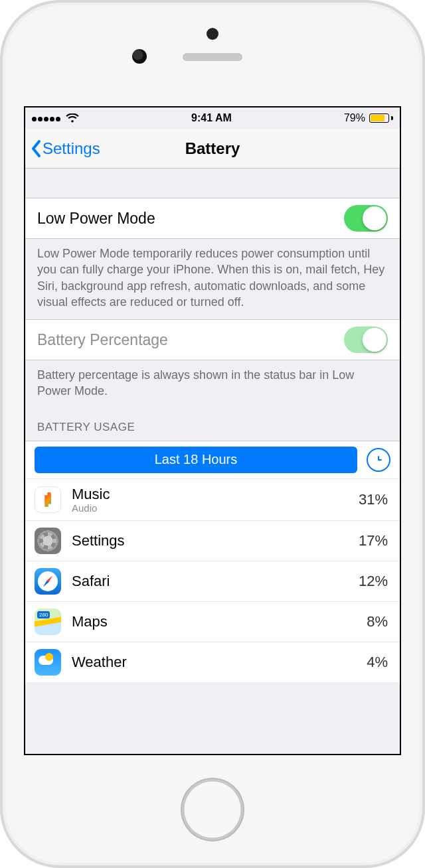 The height and width of the screenshot is (868, 425). What do you see at coordinates (381, 118) in the screenshot?
I see `battery-icon` at bounding box center [381, 118].